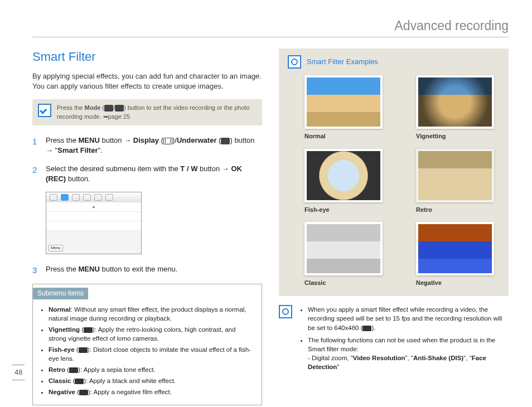 This screenshot has width=532, height=407. Describe the element at coordinates (294, 62) in the screenshot. I see `magnify-icon` at that location.